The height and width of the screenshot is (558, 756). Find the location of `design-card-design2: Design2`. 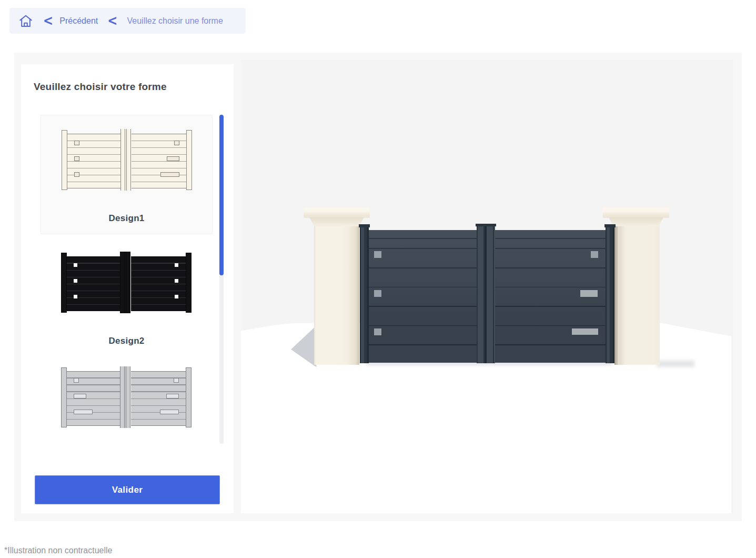

design-card-design2: Design2 is located at coordinates (126, 298).